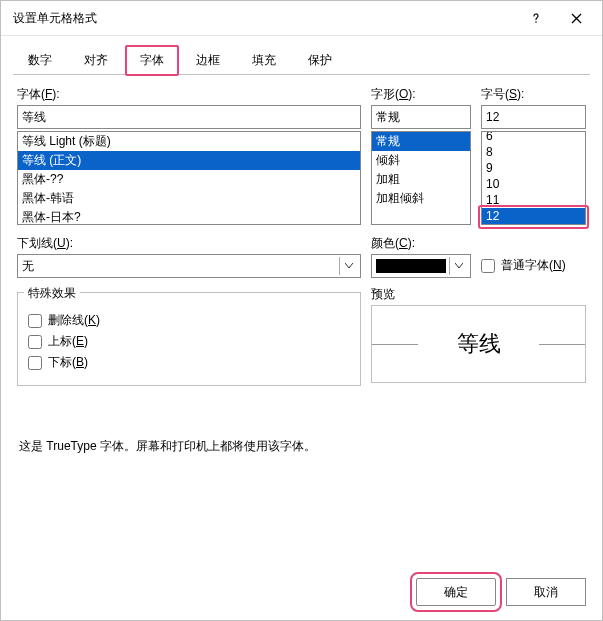 The width and height of the screenshot is (603, 621). Describe the element at coordinates (189, 266) in the screenshot. I see `underline-select: 无` at that location.